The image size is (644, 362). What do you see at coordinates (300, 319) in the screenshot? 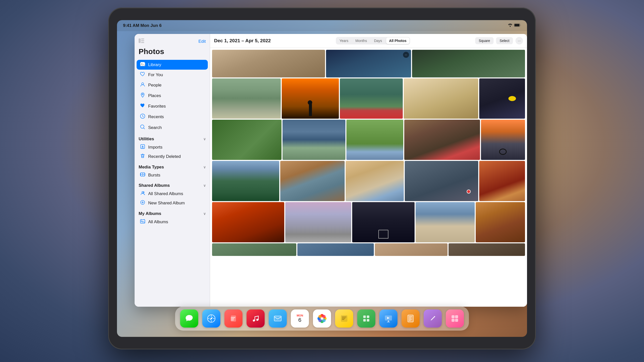
I see `dock-calendar: MON 6` at bounding box center [300, 319].